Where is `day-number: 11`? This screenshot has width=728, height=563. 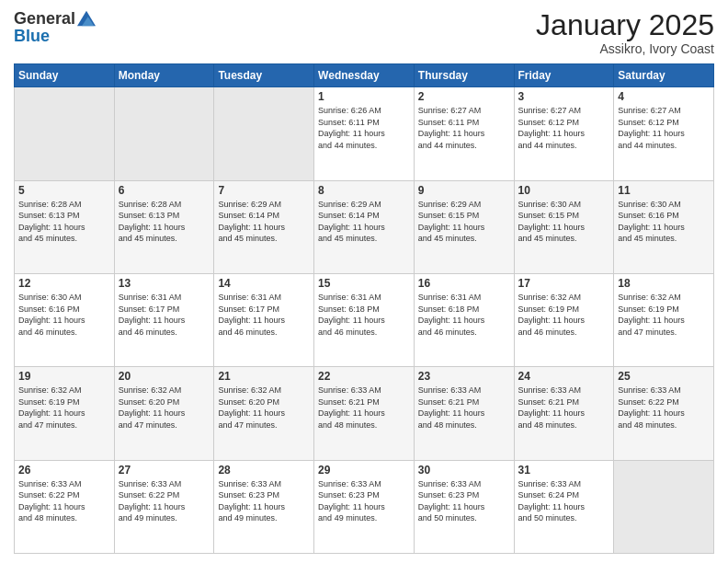 day-number: 11 is located at coordinates (664, 190).